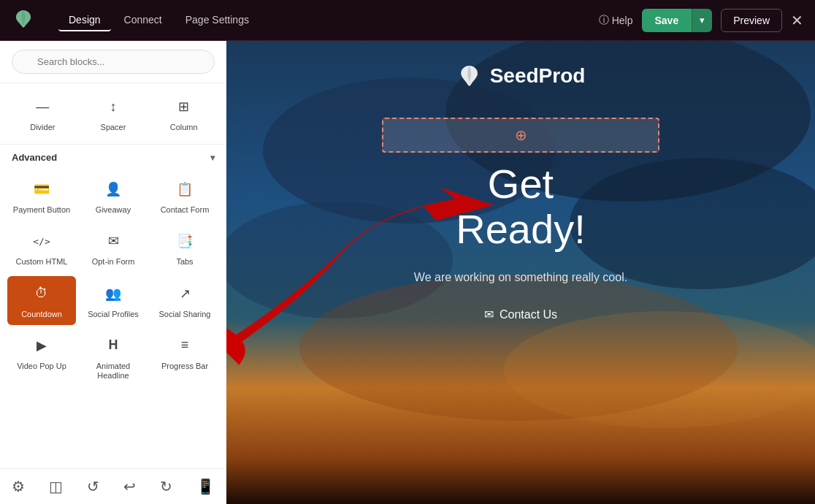 The image size is (815, 504). Describe the element at coordinates (185, 314) in the screenshot. I see `social-sharing-label: Social Sharing` at that location.